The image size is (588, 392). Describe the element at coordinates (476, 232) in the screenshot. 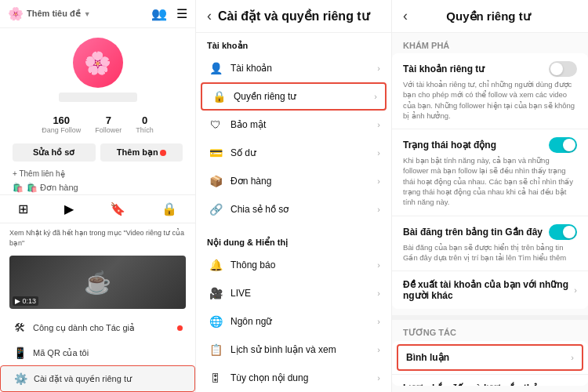

I see `recent-feed-title: Bài đăng trên bảng tin Gần đây` at that location.